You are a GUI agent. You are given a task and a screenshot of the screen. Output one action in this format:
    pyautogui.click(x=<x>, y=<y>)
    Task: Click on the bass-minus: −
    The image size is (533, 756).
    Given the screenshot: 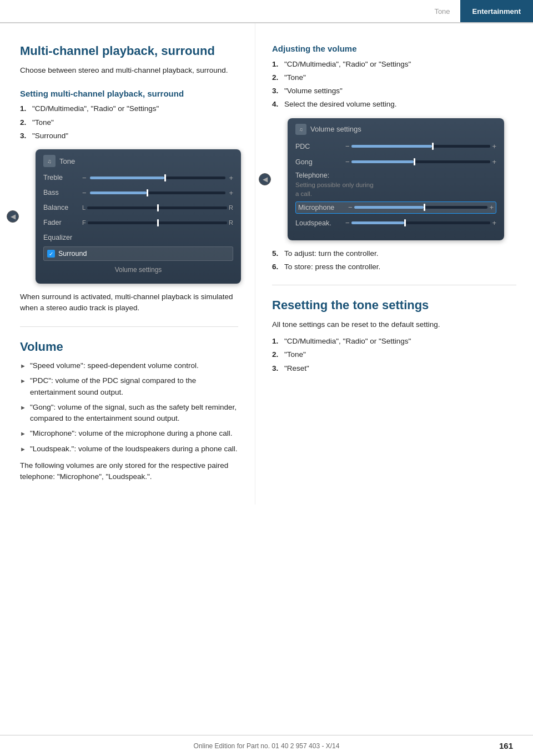 What is the action you would take?
    pyautogui.click(x=84, y=193)
    